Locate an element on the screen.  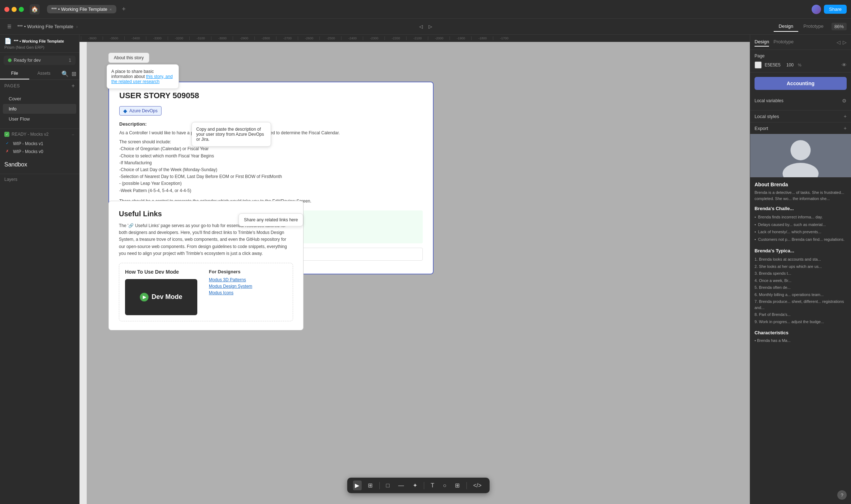
local-variables-title: Local variables is located at coordinates (769, 101).